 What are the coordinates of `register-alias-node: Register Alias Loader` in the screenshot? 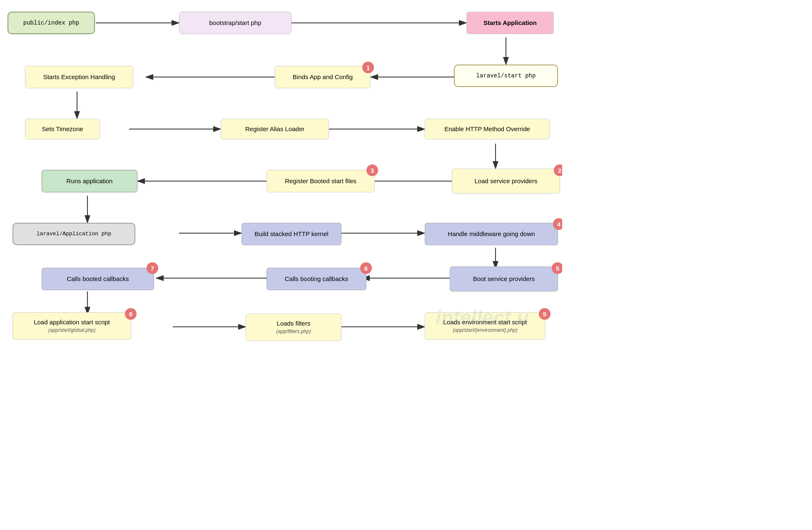 It's located at (275, 129).